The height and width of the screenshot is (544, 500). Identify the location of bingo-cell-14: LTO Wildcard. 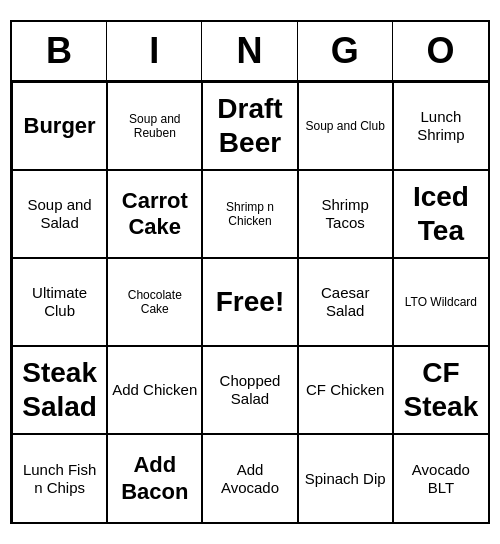
(440, 302).